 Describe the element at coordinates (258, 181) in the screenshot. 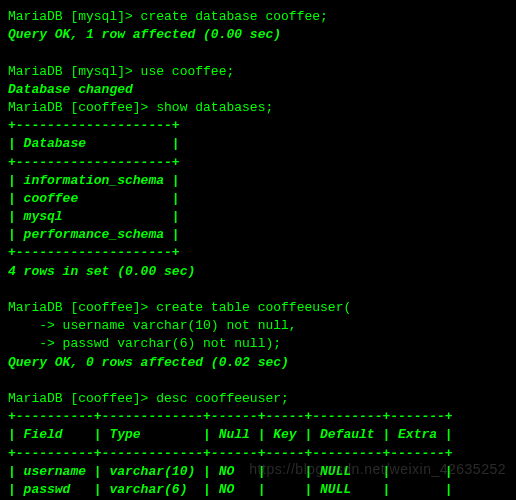

I see `terminal-line: | information_schema |` at that location.